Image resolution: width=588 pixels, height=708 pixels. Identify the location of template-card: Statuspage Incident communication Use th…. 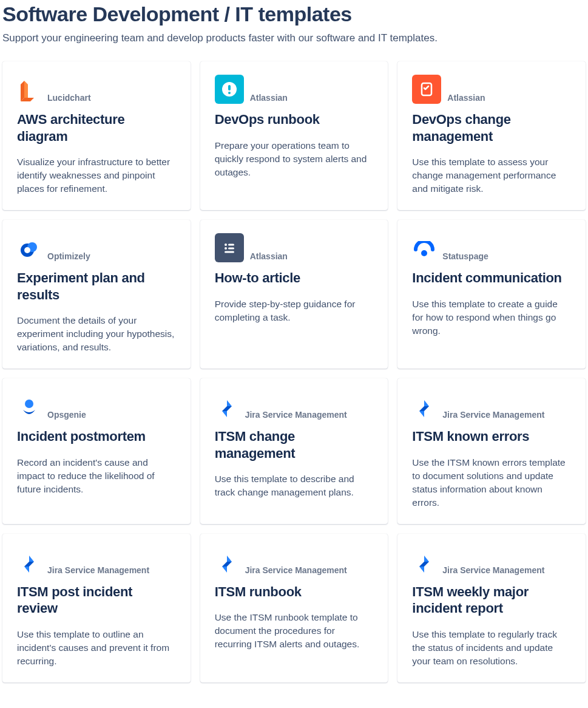
(492, 294).